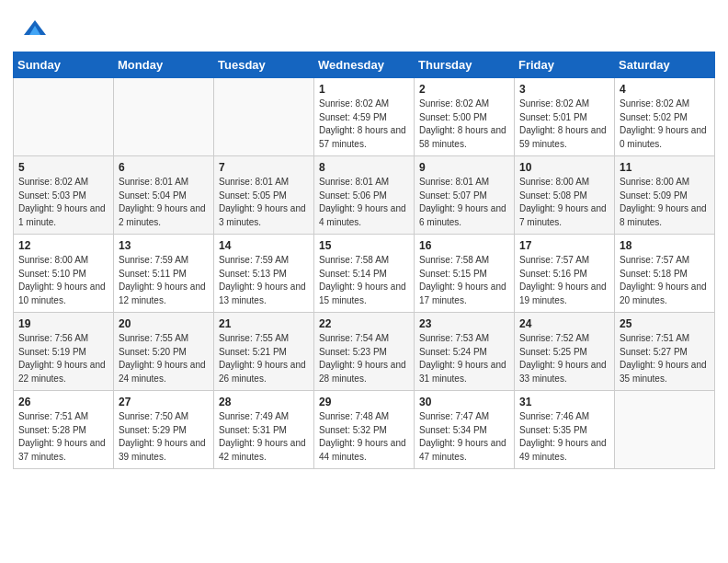 This screenshot has height=563, width=728. What do you see at coordinates (464, 124) in the screenshot?
I see `day-info: Sunrise: 8:02 AM Sunset: 5:00 PM Dayligh…` at bounding box center [464, 124].